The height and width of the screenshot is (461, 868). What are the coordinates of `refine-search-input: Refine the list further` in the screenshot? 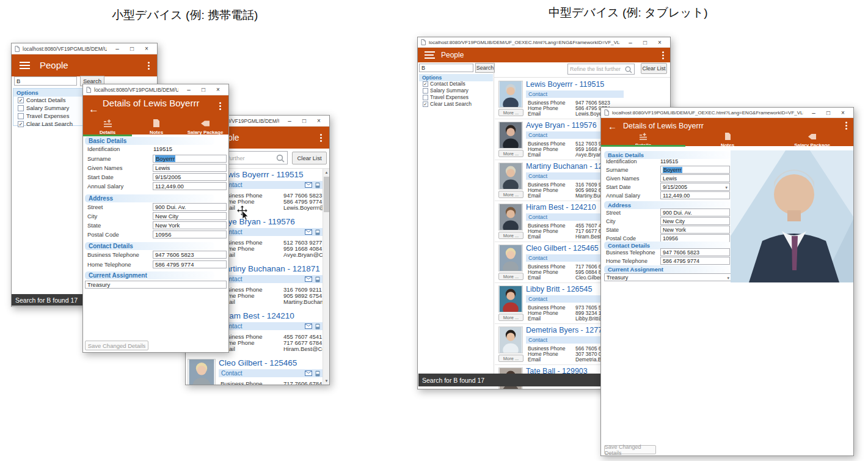 It's located at (601, 69).